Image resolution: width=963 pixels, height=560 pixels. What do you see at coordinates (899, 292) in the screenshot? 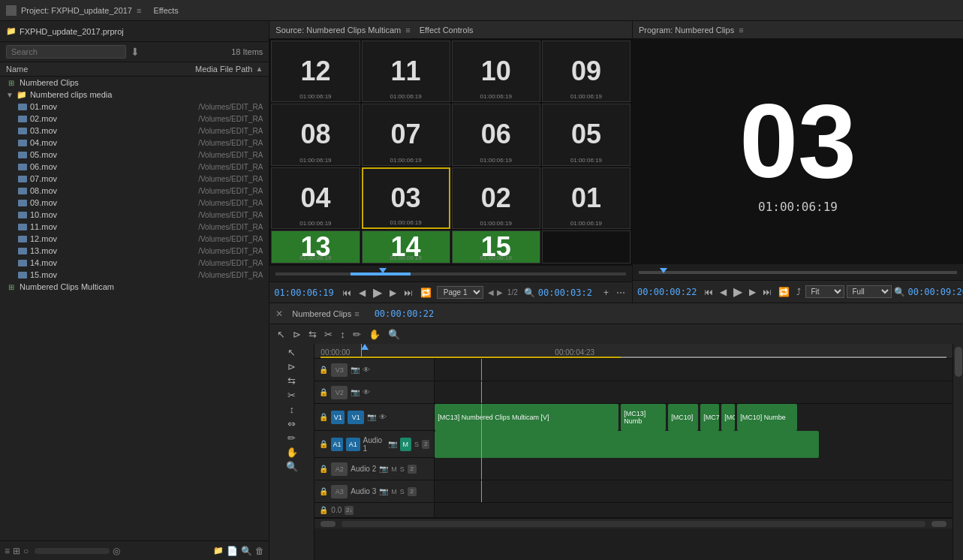
I see `magnify-icon: 🔍` at bounding box center [899, 292].